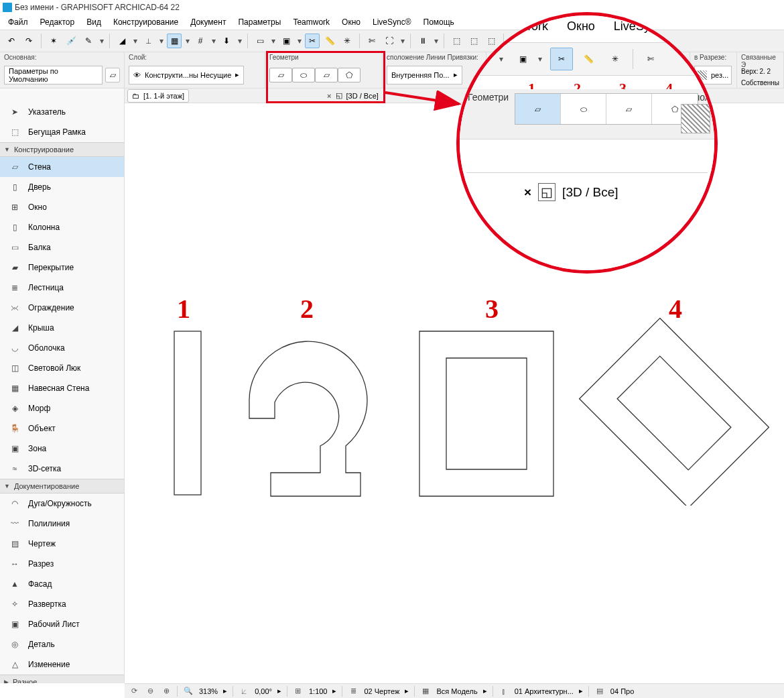 This screenshot has height=698, width=784. What do you see at coordinates (622, 691) in the screenshot?
I see `status-pro: 04 Про` at bounding box center [622, 691].